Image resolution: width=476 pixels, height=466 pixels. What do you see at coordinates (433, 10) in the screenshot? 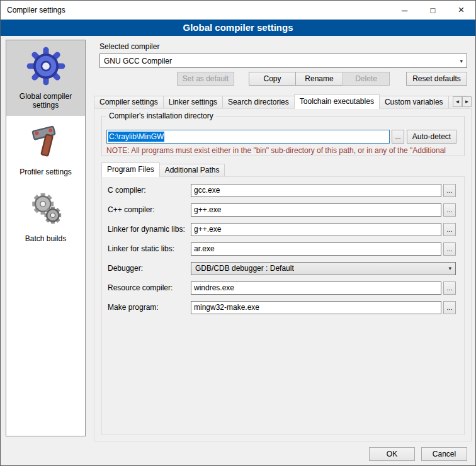
I see `caption-buttons: ─ □ ×` at bounding box center [433, 10].